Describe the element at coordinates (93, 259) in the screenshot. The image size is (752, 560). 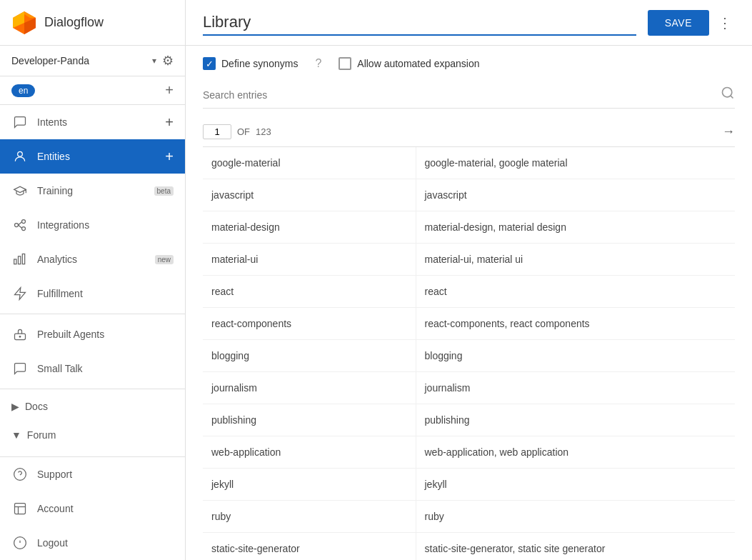
I see `sidebar-item-analytics: Analytics new` at that location.